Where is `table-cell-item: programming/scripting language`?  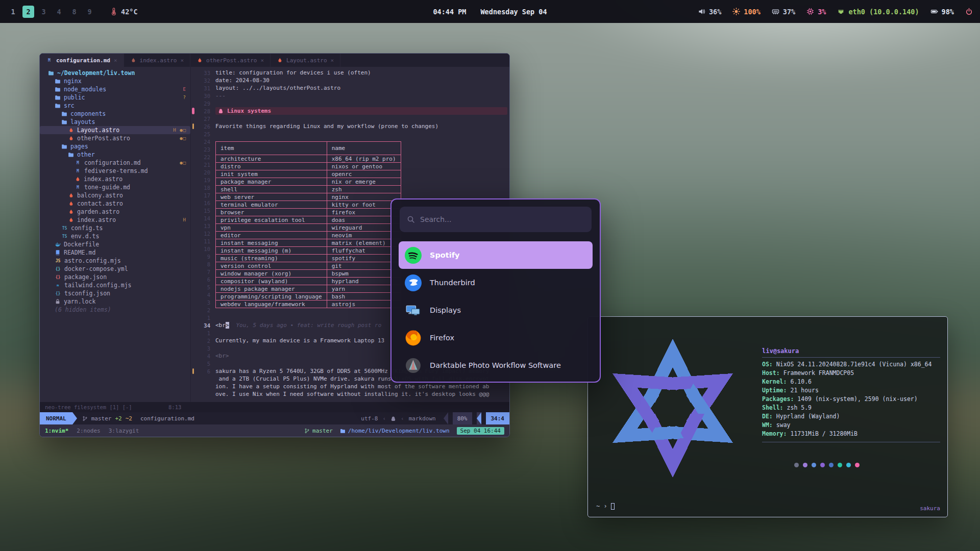
table-cell-item: programming/scripting language is located at coordinates (272, 297).